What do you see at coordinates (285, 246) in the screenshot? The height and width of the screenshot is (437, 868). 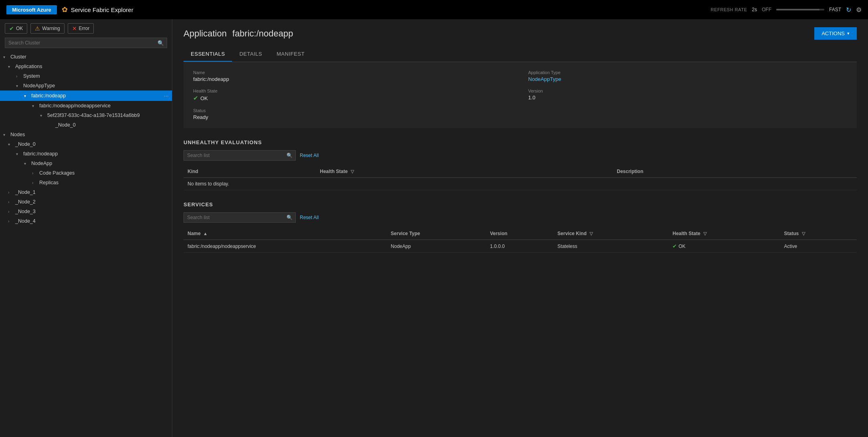 I see `service-name-cell: fabric:/nodeapp/nodeappservice` at bounding box center [285, 246].